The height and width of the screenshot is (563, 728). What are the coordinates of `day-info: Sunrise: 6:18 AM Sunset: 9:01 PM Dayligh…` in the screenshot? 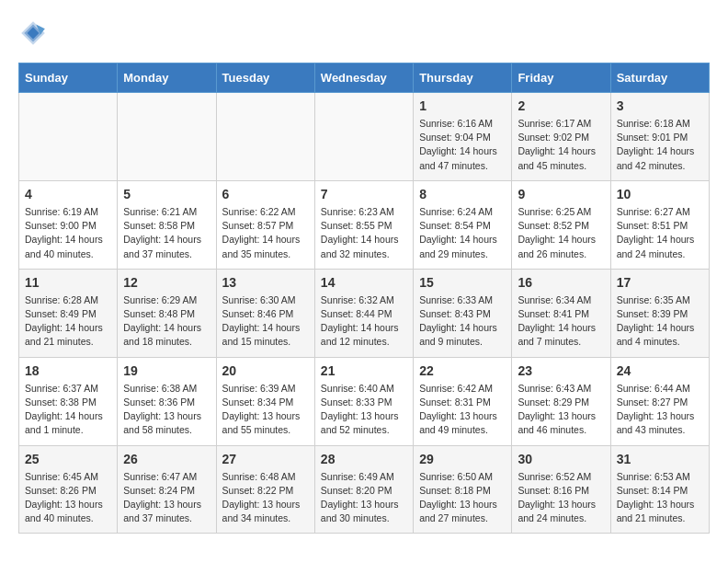 It's located at (660, 145).